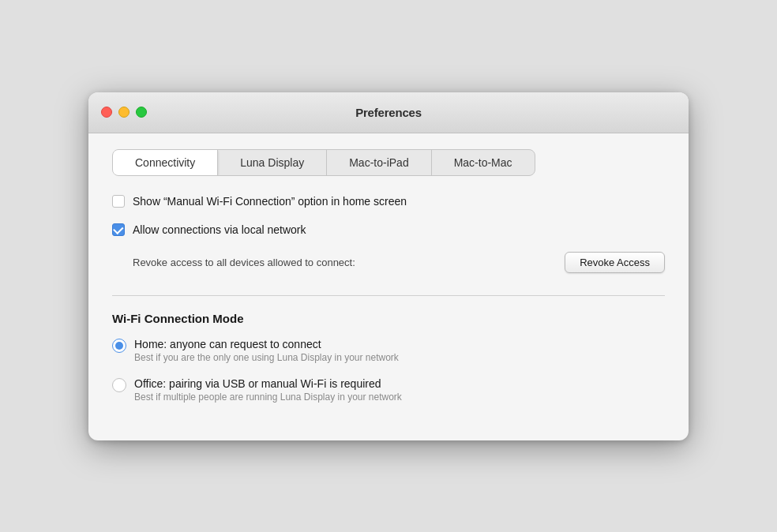 This screenshot has width=777, height=532. Describe the element at coordinates (272, 163) in the screenshot. I see `tab-luna-display: Luna Display` at that location.